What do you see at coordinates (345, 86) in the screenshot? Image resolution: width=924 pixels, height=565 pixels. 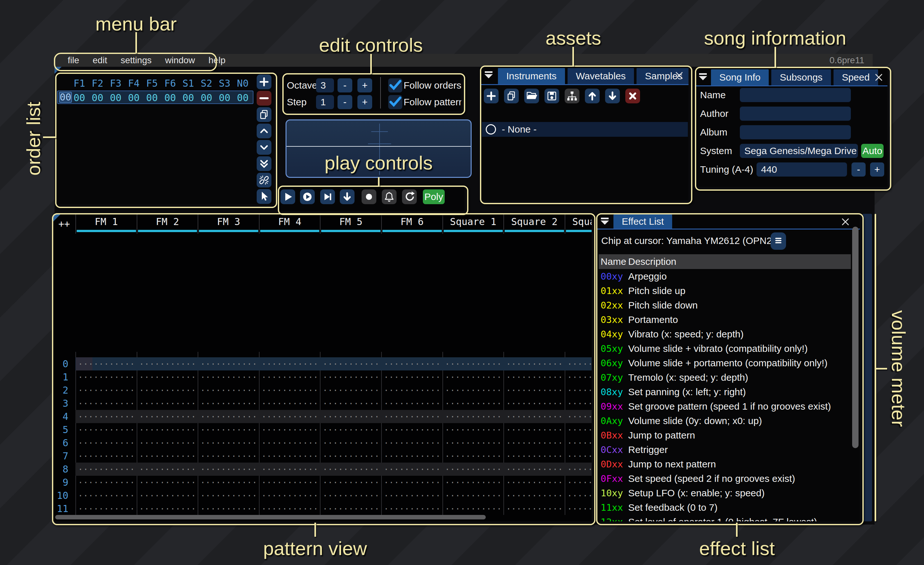 I see `octave-minus-button: -` at bounding box center [345, 86].